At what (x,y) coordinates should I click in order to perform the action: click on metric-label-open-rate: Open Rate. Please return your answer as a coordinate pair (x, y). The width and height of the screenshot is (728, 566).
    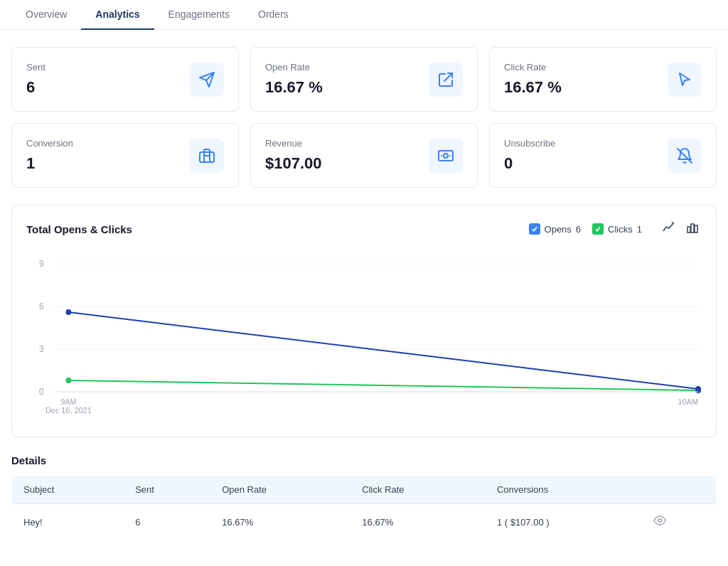
    Looking at the image, I should click on (294, 67).